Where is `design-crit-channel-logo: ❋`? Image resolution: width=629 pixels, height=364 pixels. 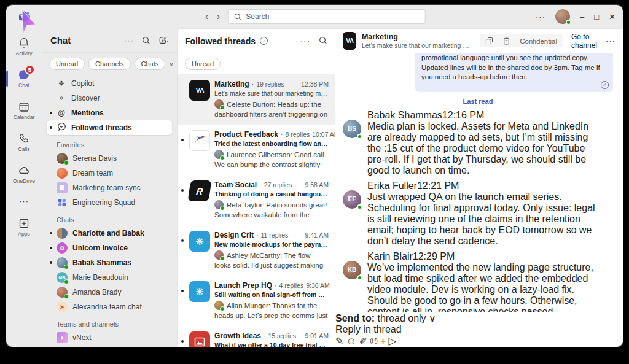 design-crit-channel-logo: ❋ is located at coordinates (200, 241).